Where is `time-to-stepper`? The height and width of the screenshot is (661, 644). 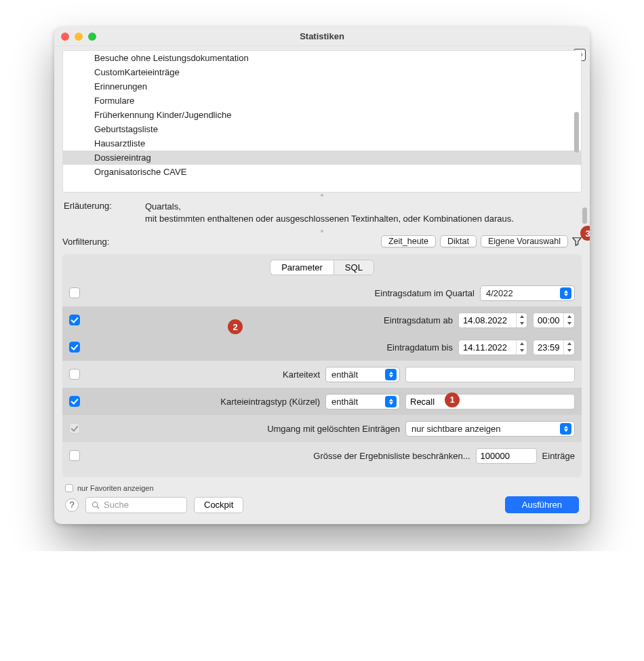
time-to-stepper is located at coordinates (554, 347).